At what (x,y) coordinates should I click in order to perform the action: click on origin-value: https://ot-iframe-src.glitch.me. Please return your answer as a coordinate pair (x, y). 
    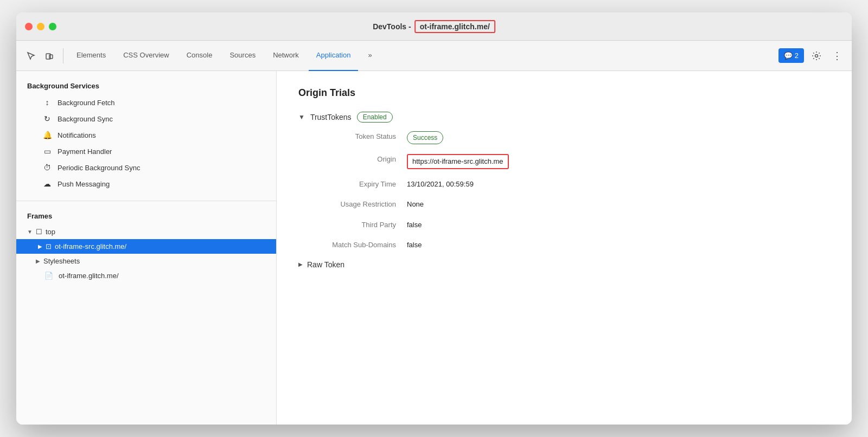
    Looking at the image, I should click on (458, 162).